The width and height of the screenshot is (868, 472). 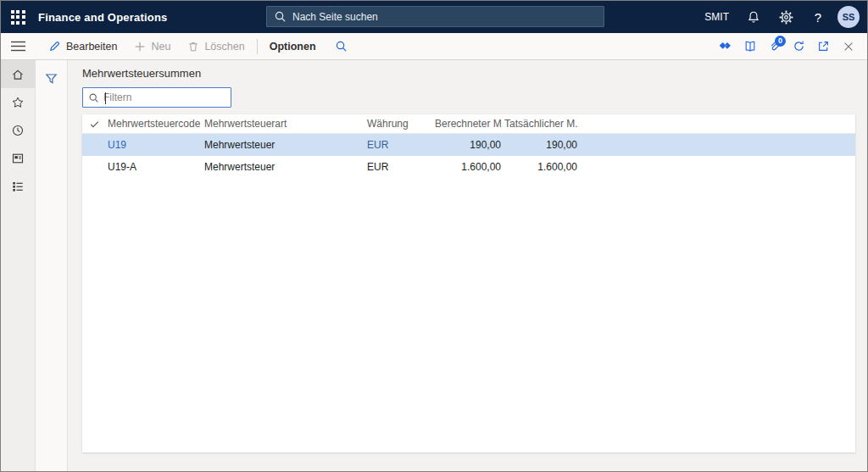 What do you see at coordinates (154, 124) in the screenshot?
I see `column-header-code: Mehrwertsteuercode` at bounding box center [154, 124].